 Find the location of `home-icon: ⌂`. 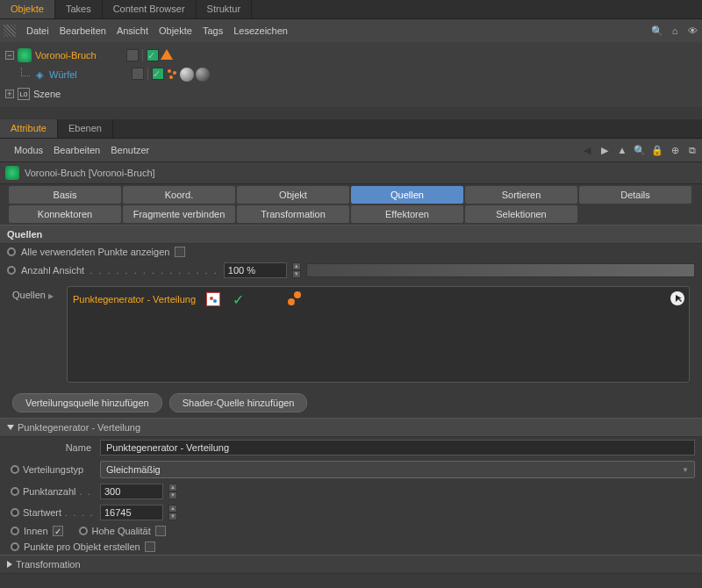

home-icon: ⌂ is located at coordinates (675, 31).